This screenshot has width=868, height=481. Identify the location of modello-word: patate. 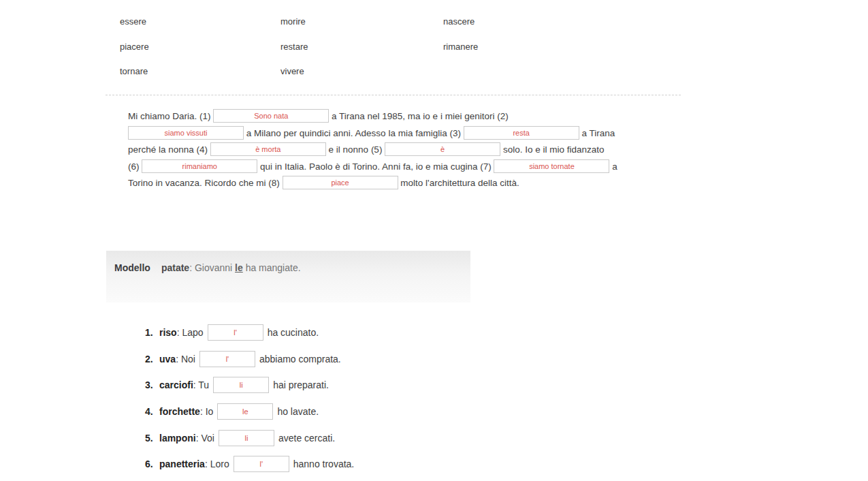
(176, 268).